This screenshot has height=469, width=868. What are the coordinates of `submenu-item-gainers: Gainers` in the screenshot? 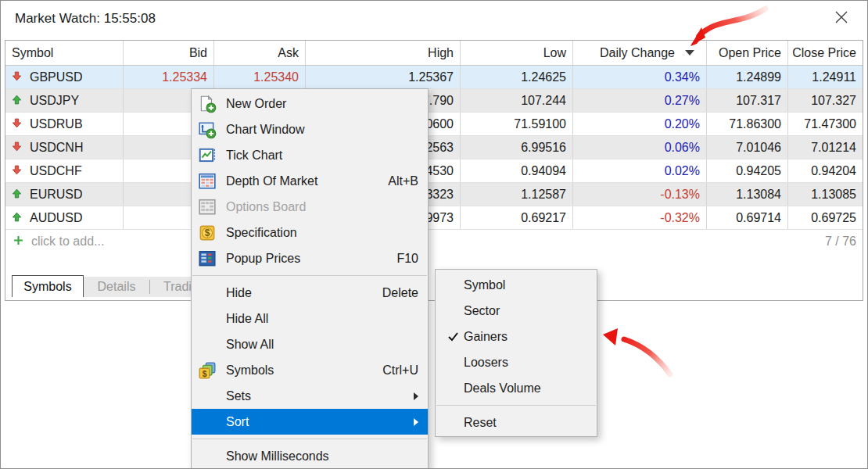 It's located at (516, 336).